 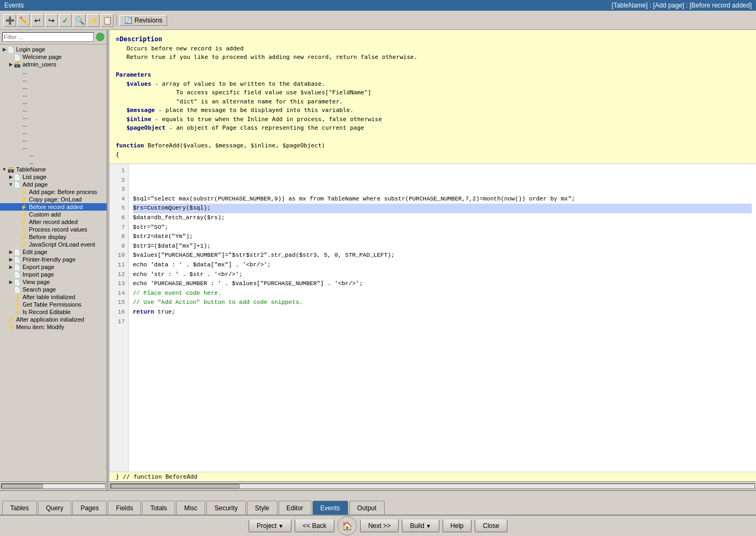 I want to click on tree-item-grp6: ..., so click(x=54, y=109).